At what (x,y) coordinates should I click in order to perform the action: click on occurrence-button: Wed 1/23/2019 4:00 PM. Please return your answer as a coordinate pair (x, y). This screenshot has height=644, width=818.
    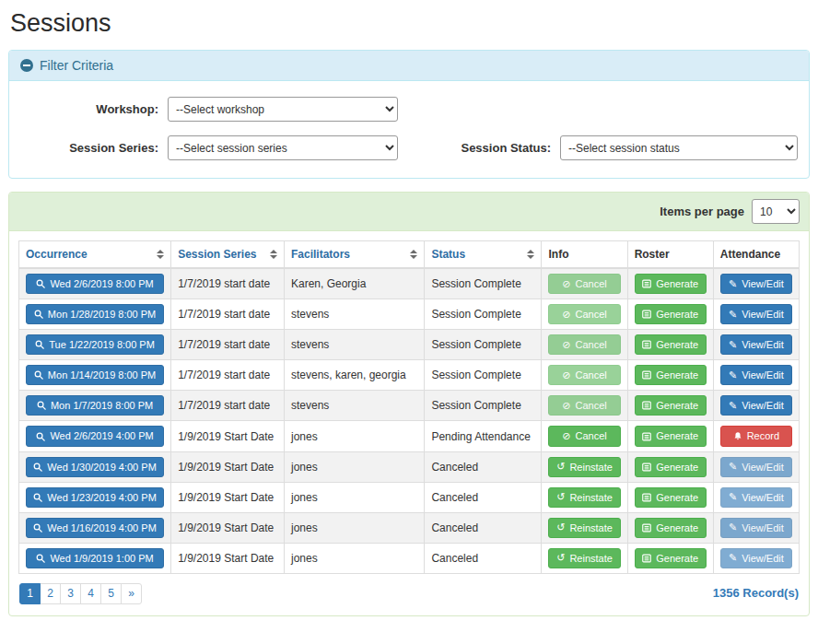
    Looking at the image, I should click on (95, 498).